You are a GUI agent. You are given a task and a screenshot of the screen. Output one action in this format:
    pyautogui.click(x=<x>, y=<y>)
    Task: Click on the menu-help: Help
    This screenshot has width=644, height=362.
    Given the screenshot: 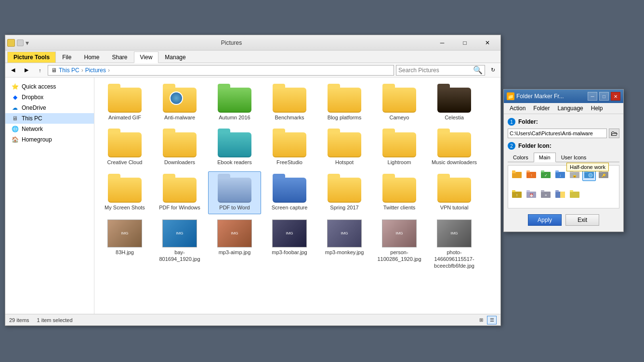 What is the action you would take?
    pyautogui.click(x=597, y=108)
    